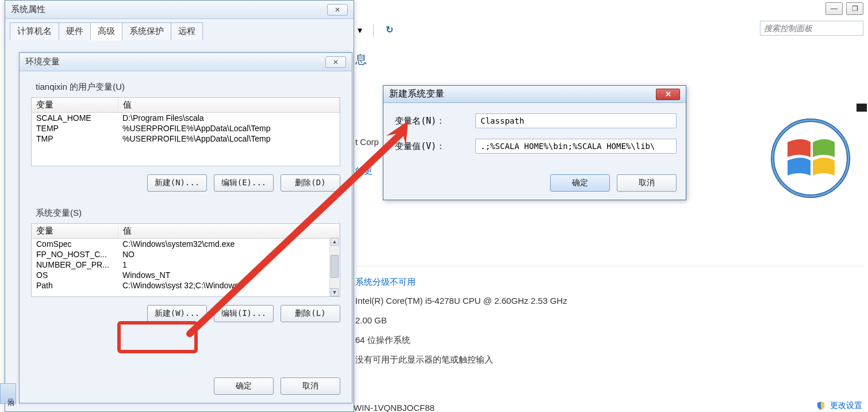 Image resolution: width=868 pixels, height=412 pixels. What do you see at coordinates (147, 31) in the screenshot?
I see `tab-system-protection: 系统保护` at bounding box center [147, 31].